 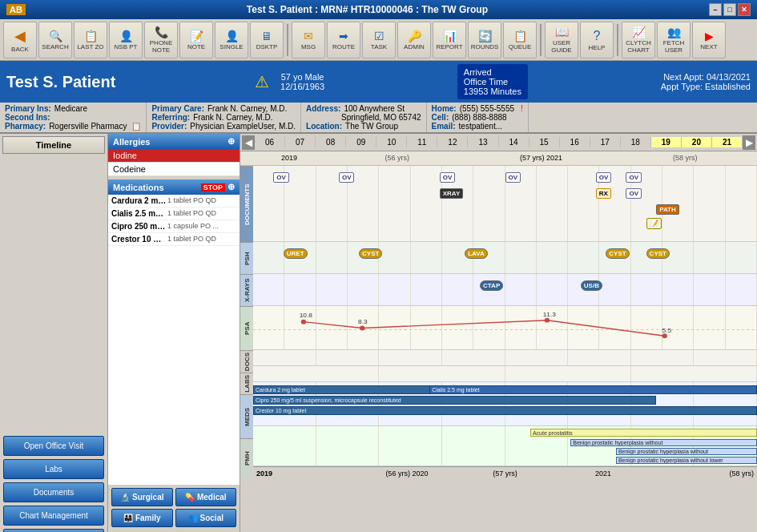 What do you see at coordinates (634, 178) in the screenshot?
I see `visit-ov-6: OV` at bounding box center [634, 178].